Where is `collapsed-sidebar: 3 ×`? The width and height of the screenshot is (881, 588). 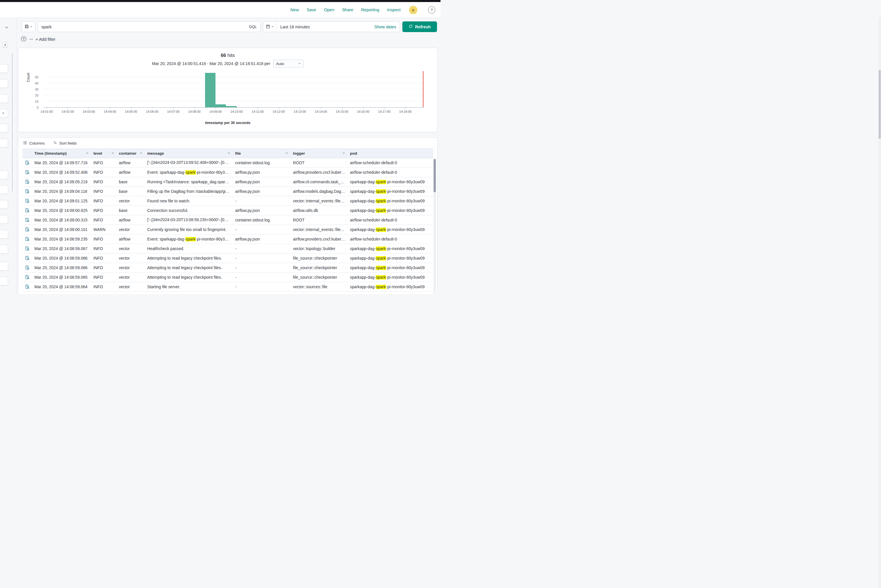 collapsed-sidebar: 3 × is located at coordinates (8, 156).